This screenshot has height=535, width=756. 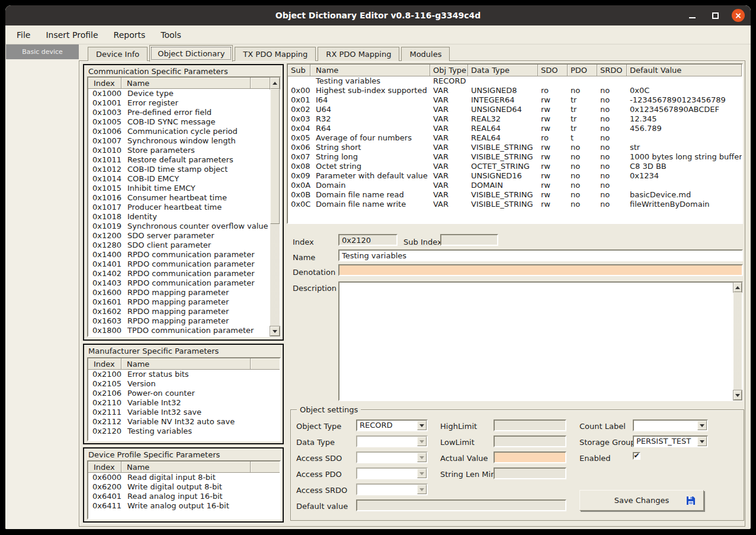 What do you see at coordinates (179, 141) in the screenshot?
I see `param-row: 0x1007Synchronous window length` at bounding box center [179, 141].